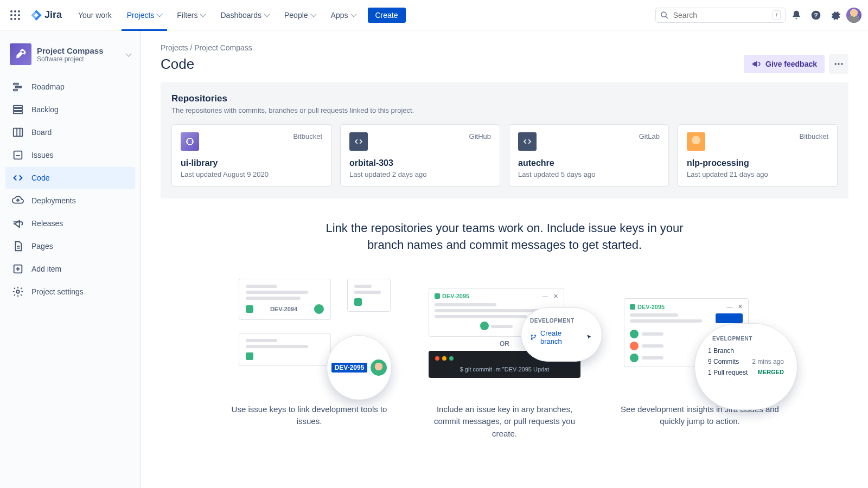  I want to click on more-icon, so click(839, 64).